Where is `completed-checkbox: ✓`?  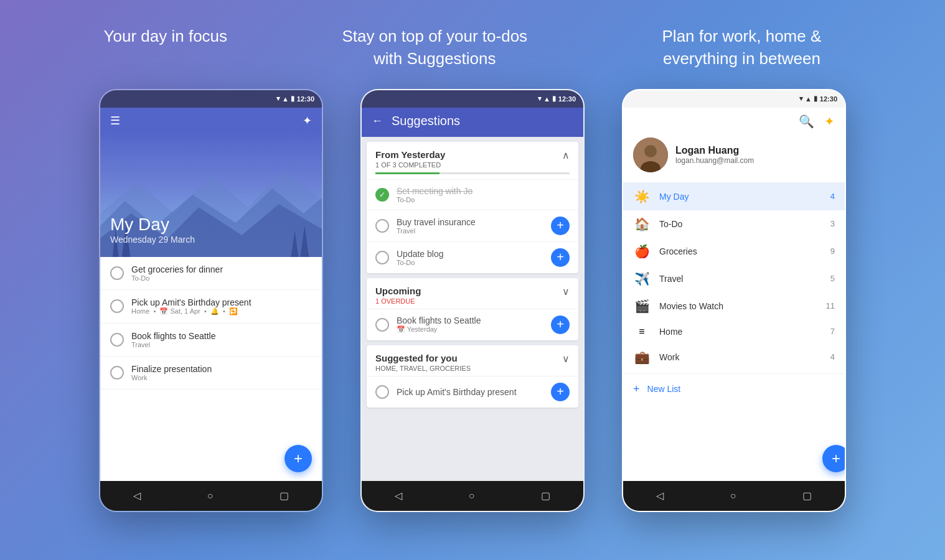
completed-checkbox: ✓ is located at coordinates (382, 195).